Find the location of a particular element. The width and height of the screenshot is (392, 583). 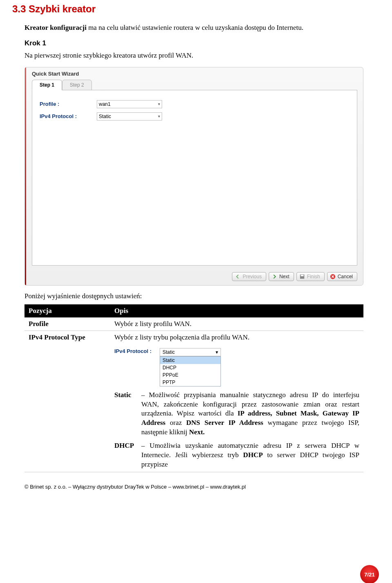

tab-step1: Step 1 is located at coordinates (47, 85).